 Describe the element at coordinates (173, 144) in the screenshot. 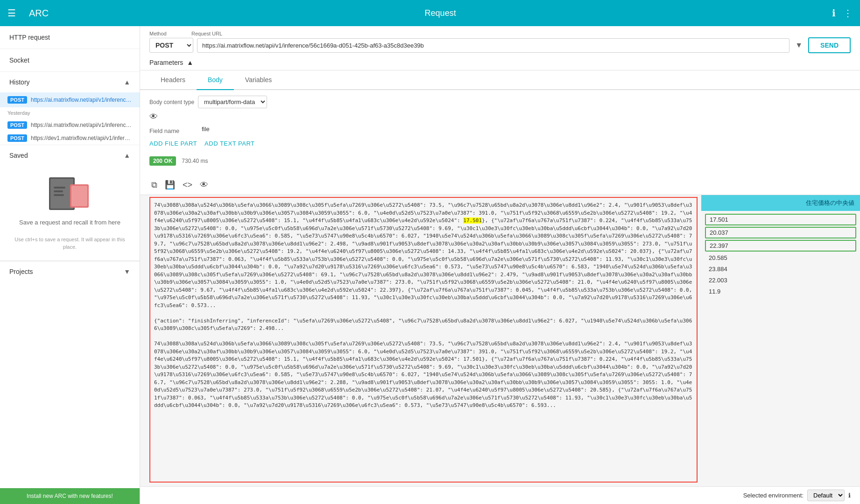

I see `add-file-part-link: ADD FILE PART` at that location.